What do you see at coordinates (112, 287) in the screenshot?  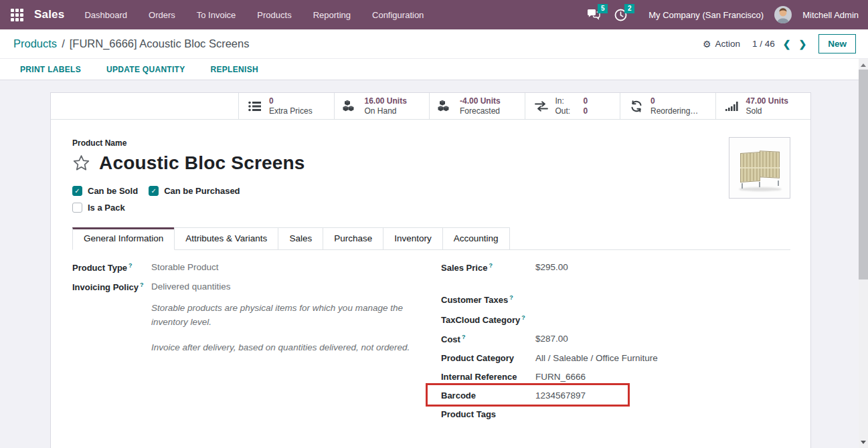 I see `invoicing-policy-label: Invoicing Policy?` at bounding box center [112, 287].